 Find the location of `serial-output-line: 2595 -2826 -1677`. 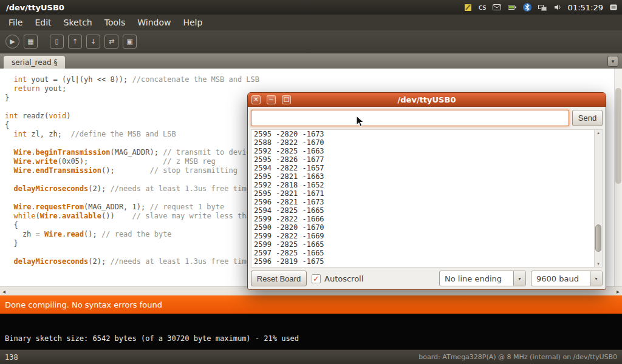

serial-output-line: 2595 -2826 -1677 is located at coordinates (423, 160).